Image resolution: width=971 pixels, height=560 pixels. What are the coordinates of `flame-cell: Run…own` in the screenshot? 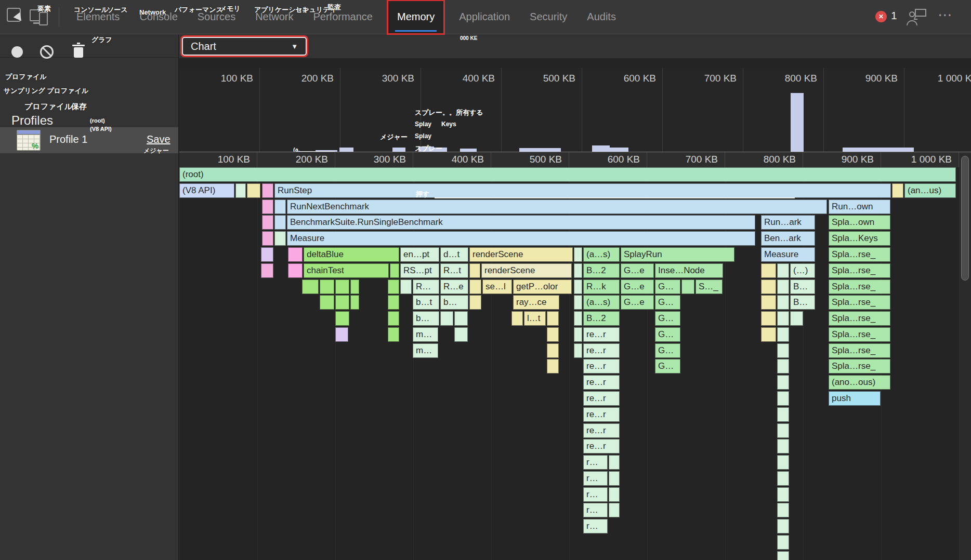 It's located at (860, 207).